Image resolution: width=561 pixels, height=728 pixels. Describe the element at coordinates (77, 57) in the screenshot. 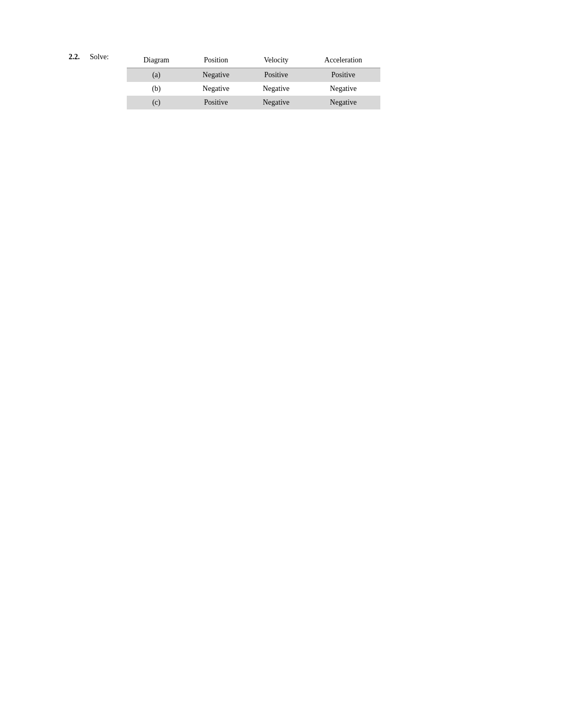

I see `problem-number: 2.2.` at that location.